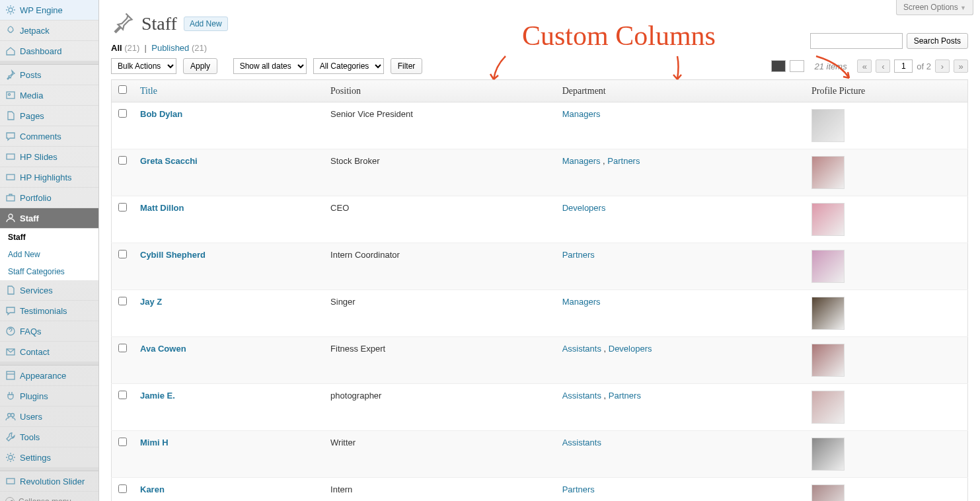 Image resolution: width=980 pixels, height=501 pixels. What do you see at coordinates (163, 349) in the screenshot?
I see `post-title-link: Ava Cowen` at bounding box center [163, 349].